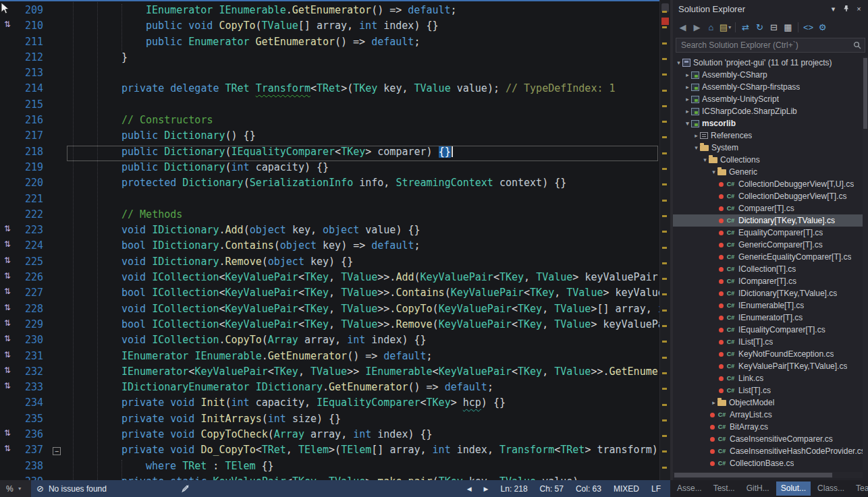 The height and width of the screenshot is (497, 868). I want to click on refresh-button: ↻, so click(760, 27).